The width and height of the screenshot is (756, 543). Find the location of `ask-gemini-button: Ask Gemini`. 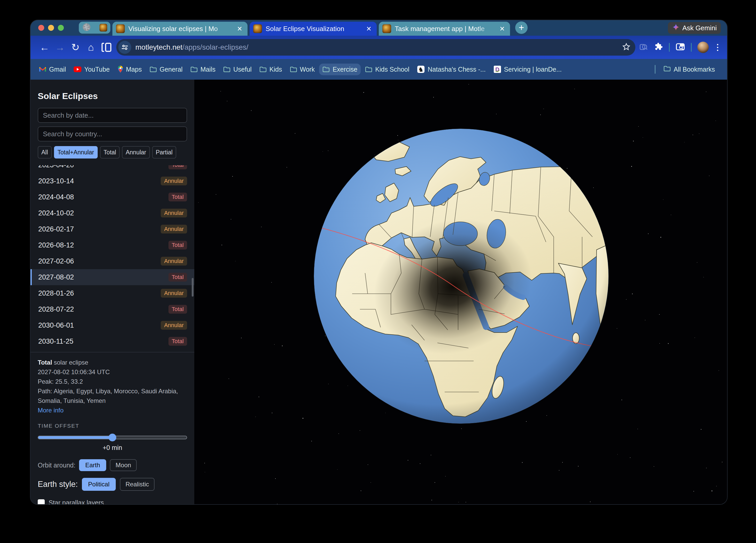

ask-gemini-button: Ask Gemini is located at coordinates (695, 28).